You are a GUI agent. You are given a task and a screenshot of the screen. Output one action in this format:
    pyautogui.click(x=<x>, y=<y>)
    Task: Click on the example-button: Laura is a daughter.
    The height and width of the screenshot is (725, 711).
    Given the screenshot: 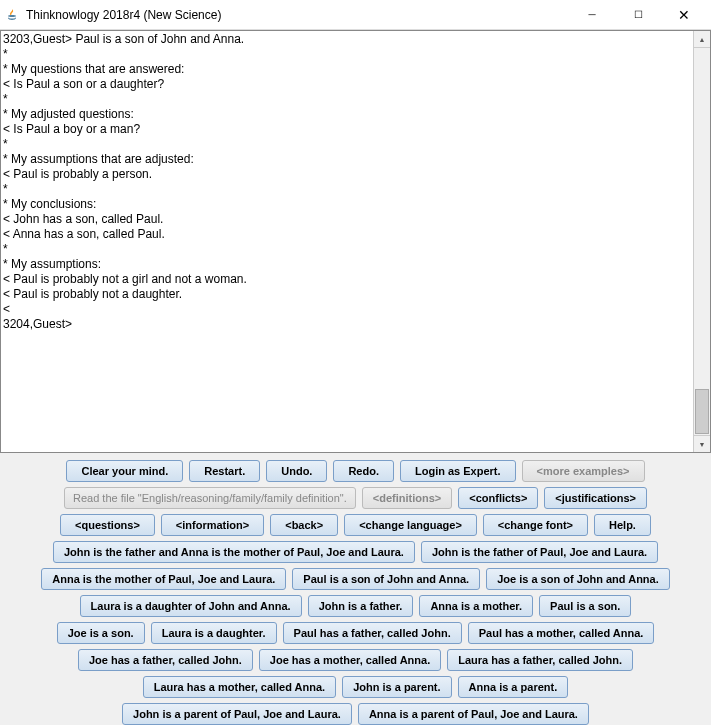 What is the action you would take?
    pyautogui.click(x=214, y=633)
    